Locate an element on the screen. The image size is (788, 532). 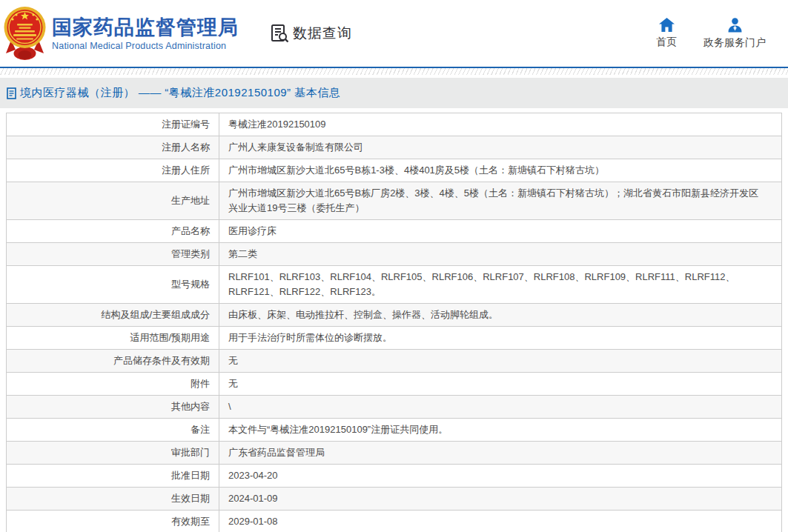
user-icon is located at coordinates (735, 25).